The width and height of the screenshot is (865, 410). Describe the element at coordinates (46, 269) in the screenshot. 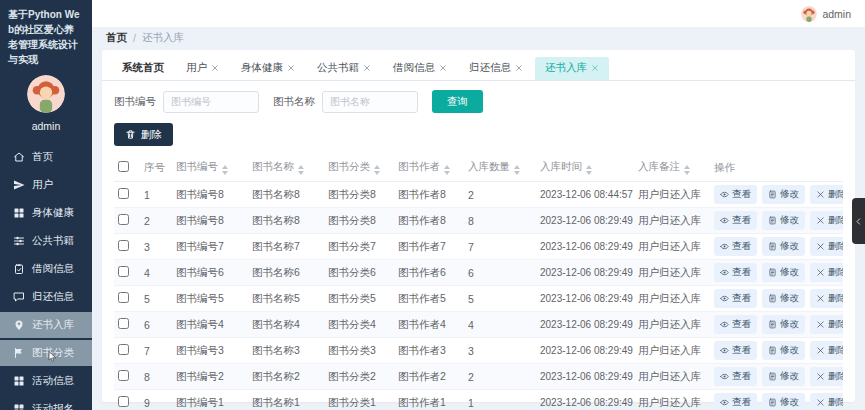

I see `sidebar-item-clipboard: 借阅信息` at that location.